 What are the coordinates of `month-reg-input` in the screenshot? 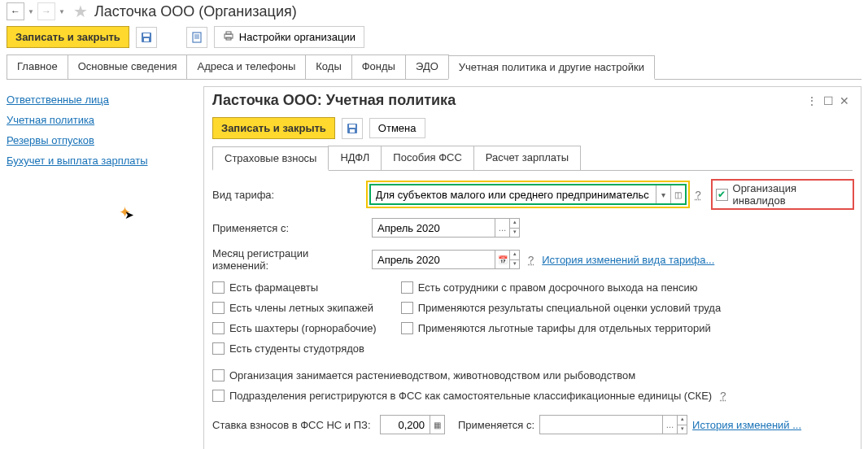 It's located at (434, 259).